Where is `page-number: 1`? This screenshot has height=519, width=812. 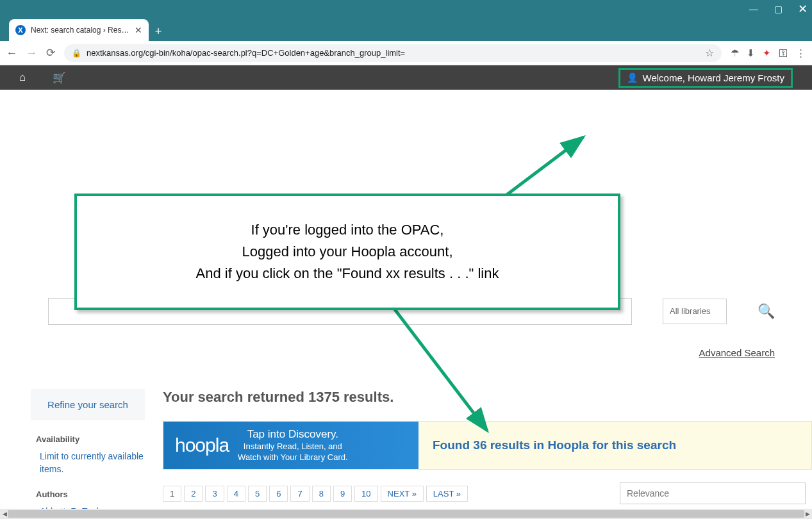 page-number: 1 is located at coordinates (172, 493).